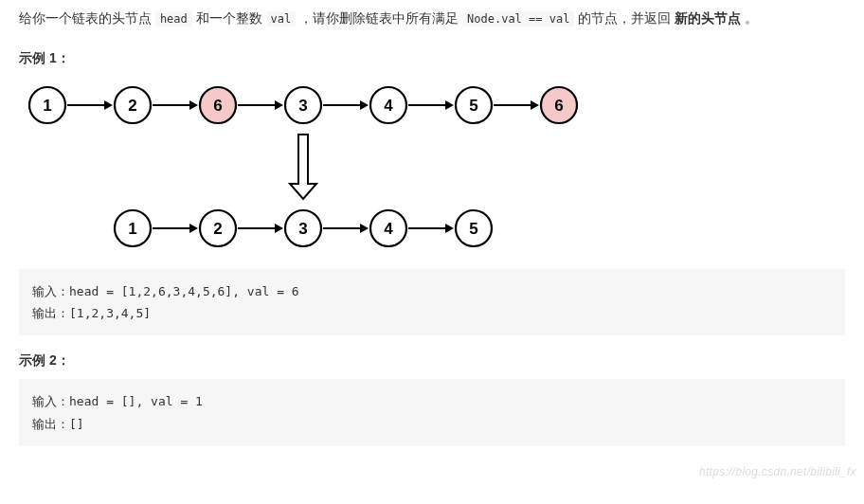  Describe the element at coordinates (432, 19) in the screenshot. I see `problem-statement: 给你一个链表的头节点 head 和一个整数 val ，请你删除链表中所有满足 N…` at that location.